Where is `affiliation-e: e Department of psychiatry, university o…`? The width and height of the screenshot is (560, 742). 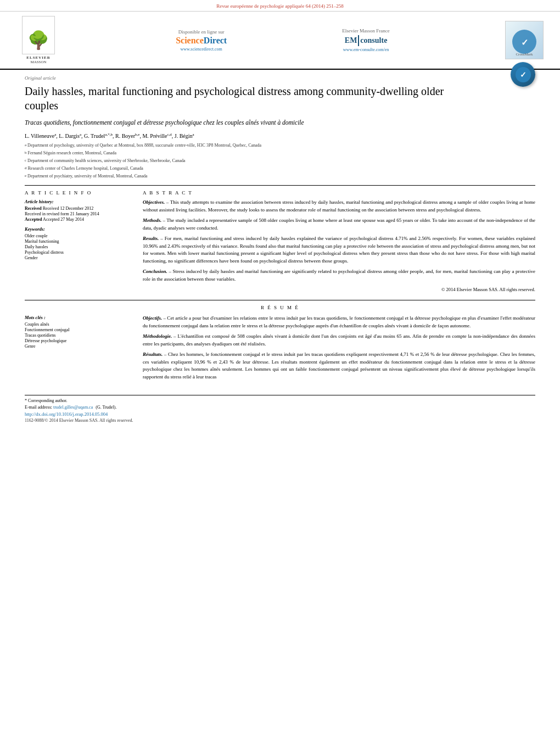 affiliation-e: e Department of psychiatry, university o… is located at coordinates (280, 177).